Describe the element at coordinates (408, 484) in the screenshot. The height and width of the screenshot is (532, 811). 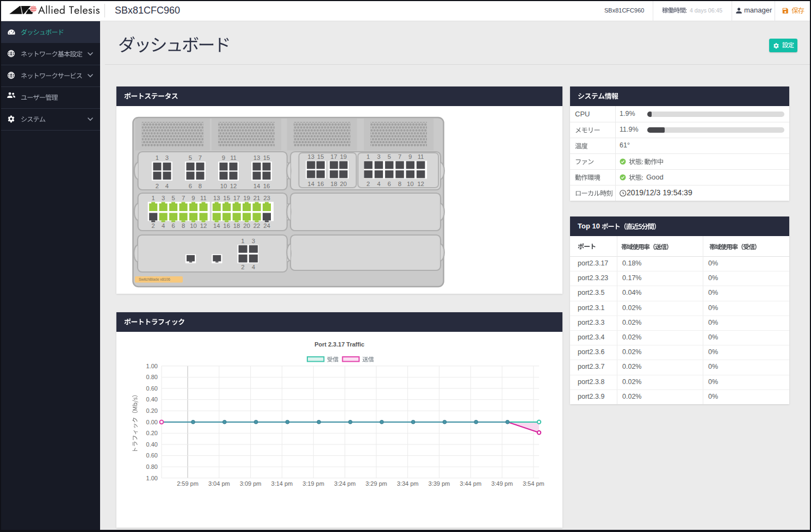
I see `svg-text: 3:34 pm` at that location.